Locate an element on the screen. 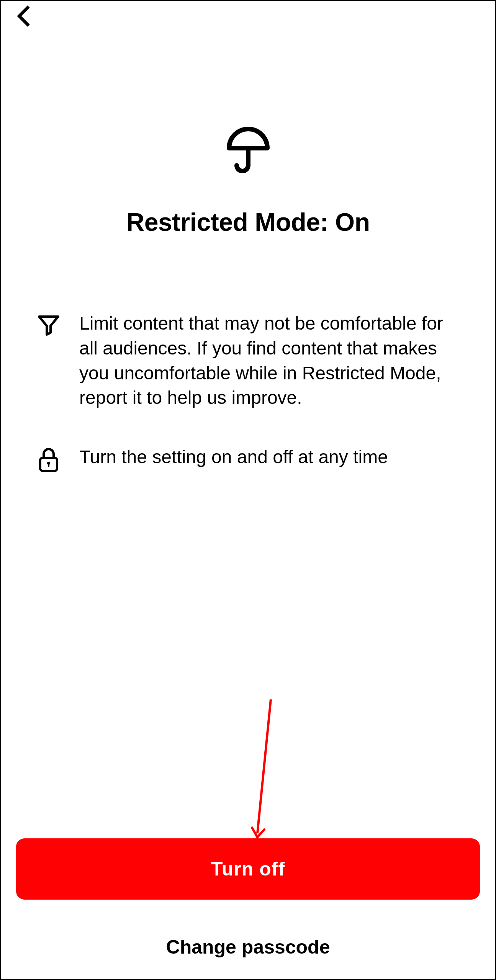  page-title: Restricted Mode: On is located at coordinates (248, 222).